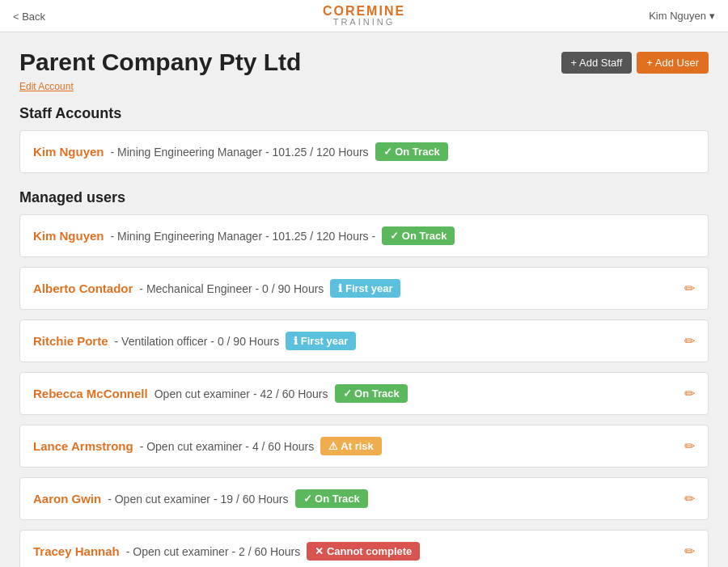  What do you see at coordinates (227, 446) in the screenshot?
I see `user-detail: - Open cut examiner - 4 / 60 Hours` at bounding box center [227, 446].